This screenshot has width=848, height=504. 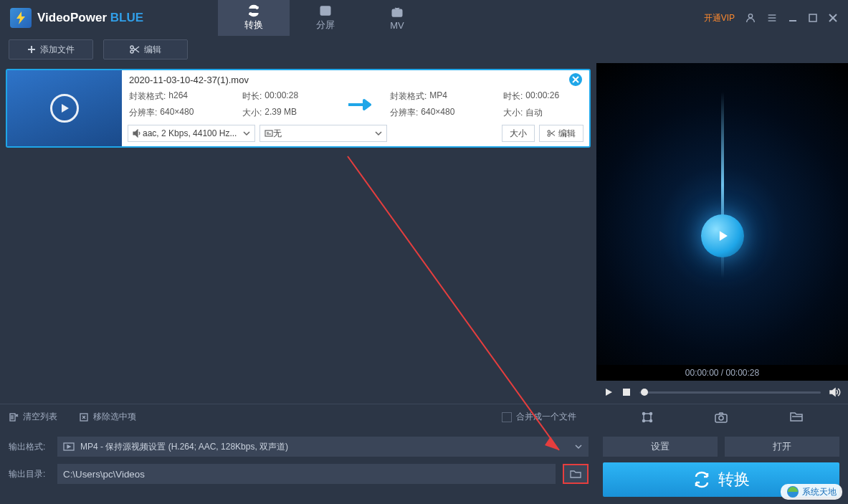 I want to click on audio-track-select: aac, 2 Kbps, 44100 Hz..., so click(x=191, y=133).